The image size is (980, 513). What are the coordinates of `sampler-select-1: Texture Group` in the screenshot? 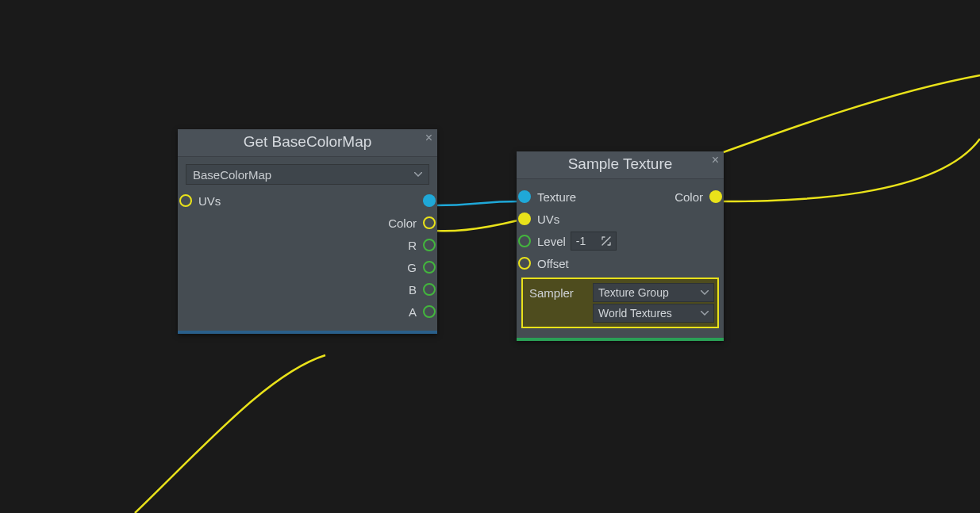 It's located at (654, 293).